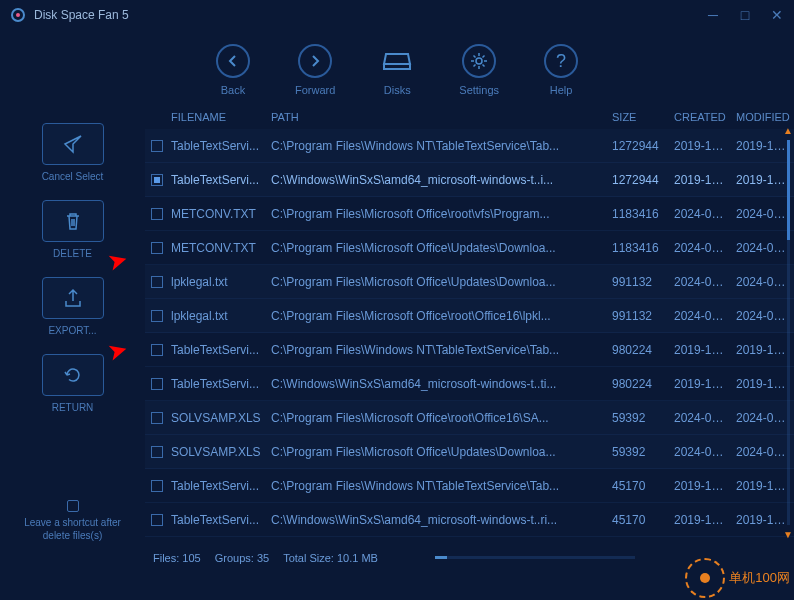 This screenshot has width=794, height=600. What do you see at coordinates (73, 152) in the screenshot?
I see `cancel-select-button: Cancel Select` at bounding box center [73, 152].